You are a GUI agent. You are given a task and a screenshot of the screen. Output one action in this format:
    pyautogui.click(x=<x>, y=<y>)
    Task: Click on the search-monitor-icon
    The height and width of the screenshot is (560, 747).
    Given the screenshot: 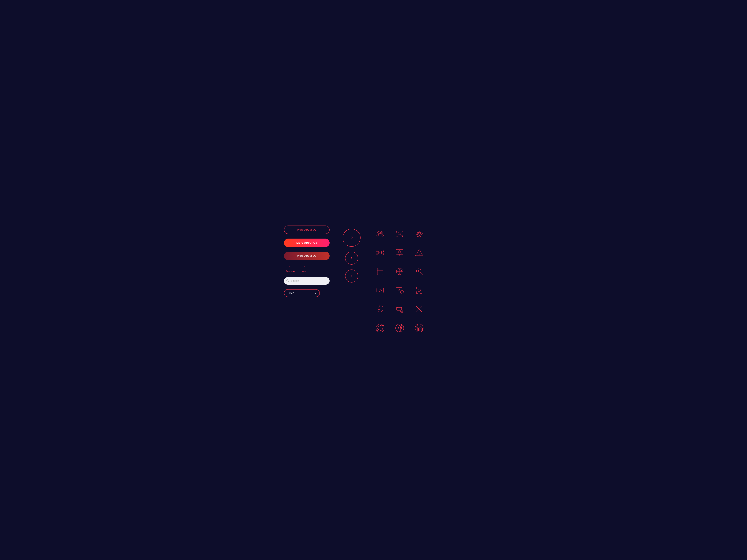 What is the action you would take?
    pyautogui.click(x=400, y=252)
    